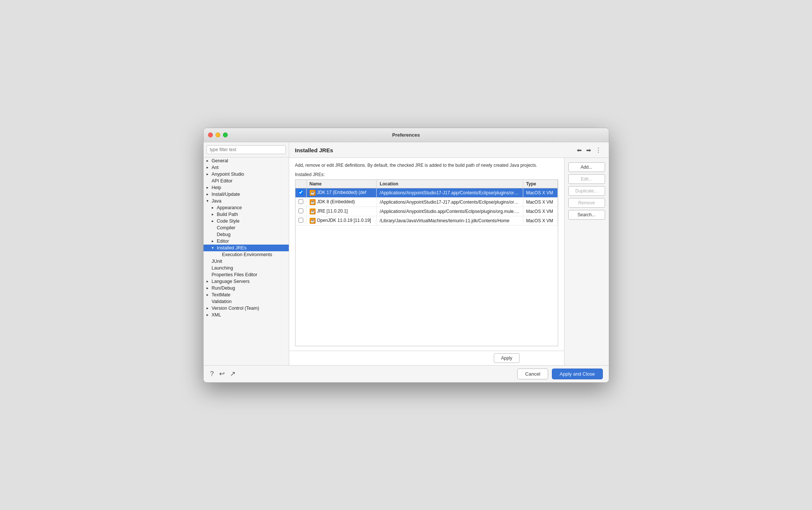 This screenshot has height=510, width=812. I want to click on help-button: ?, so click(212, 374).